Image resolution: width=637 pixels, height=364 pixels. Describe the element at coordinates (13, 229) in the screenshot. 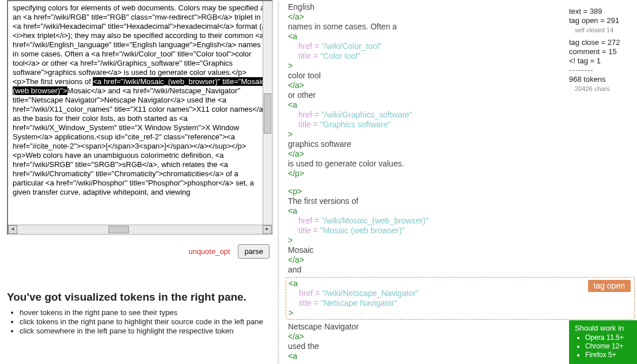

I see `scroll-left-arrow: ◄` at that location.